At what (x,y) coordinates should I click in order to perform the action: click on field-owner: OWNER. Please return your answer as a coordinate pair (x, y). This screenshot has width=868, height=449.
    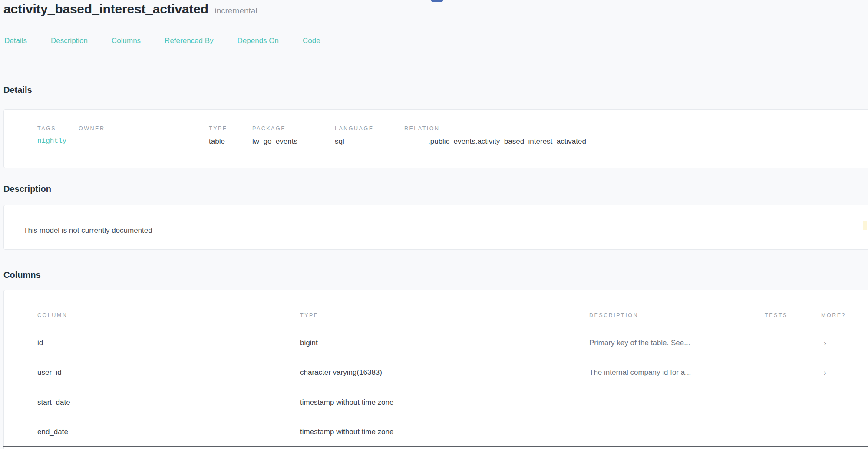
    Looking at the image, I should click on (92, 131).